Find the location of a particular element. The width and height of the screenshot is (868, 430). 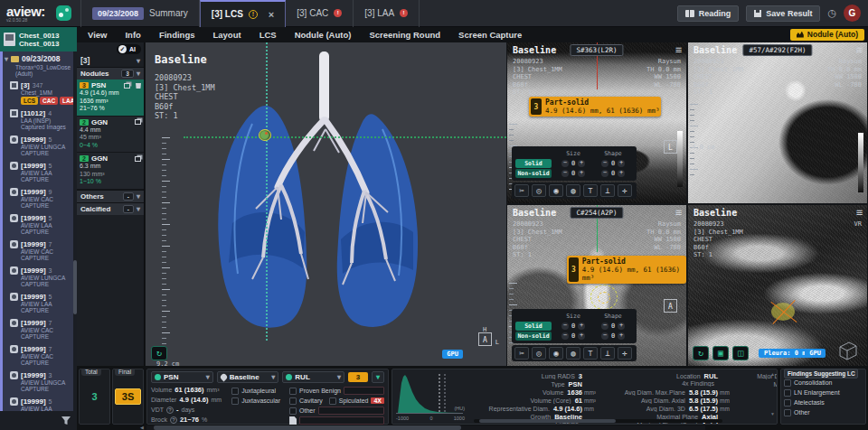

proven-benign-row: Proven Benign is located at coordinates (336, 390).